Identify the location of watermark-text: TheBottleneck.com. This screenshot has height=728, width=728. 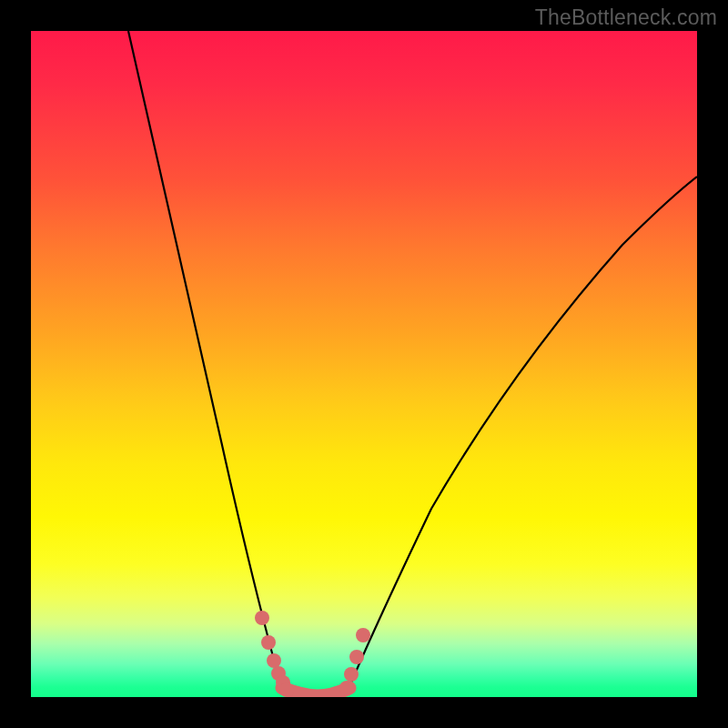
(626, 18).